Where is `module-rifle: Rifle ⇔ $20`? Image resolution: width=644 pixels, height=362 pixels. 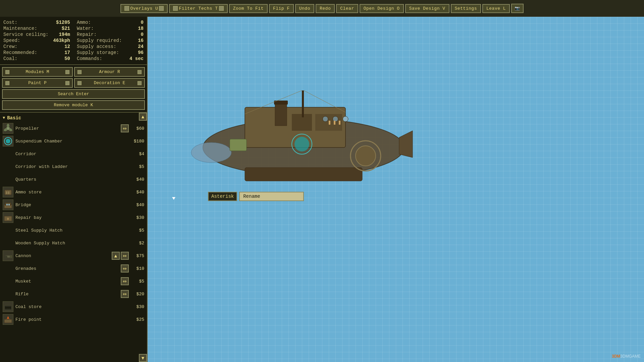 module-rifle: Rifle ⇔ $20 is located at coordinates (73, 294).